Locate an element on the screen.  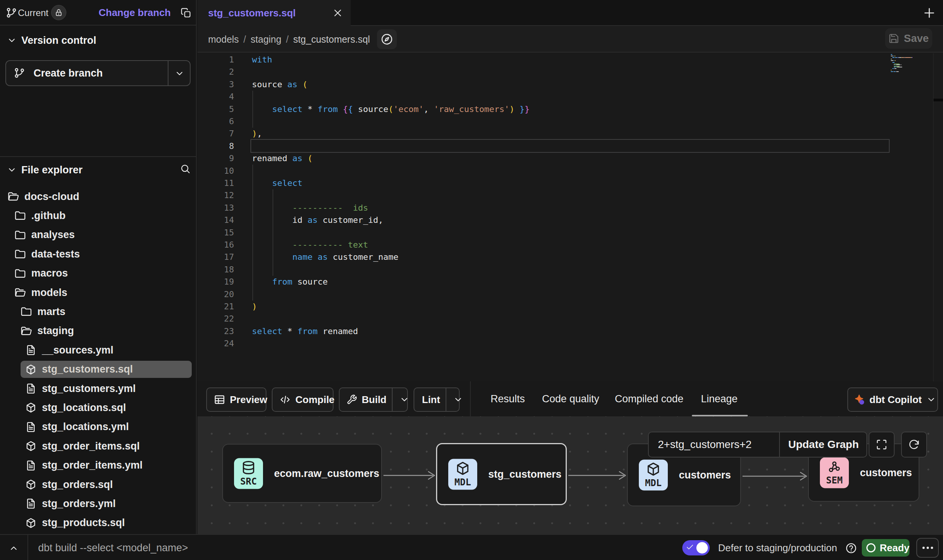
file-explorer-header: File explorer is located at coordinates (98, 170).